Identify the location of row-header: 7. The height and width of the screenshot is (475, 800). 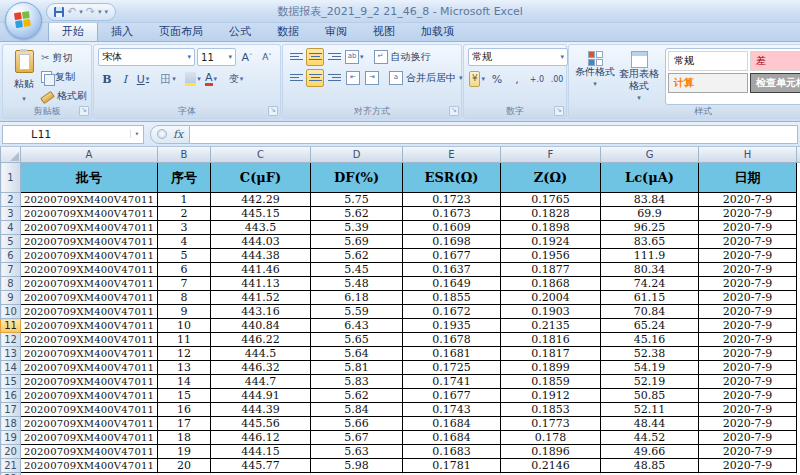
(11, 270).